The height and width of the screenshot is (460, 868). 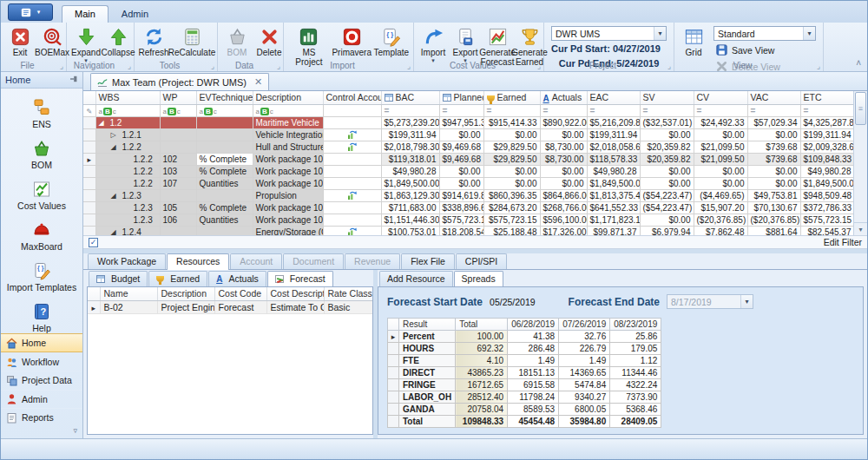 I want to click on filter-enabled-checkbox, so click(x=94, y=243).